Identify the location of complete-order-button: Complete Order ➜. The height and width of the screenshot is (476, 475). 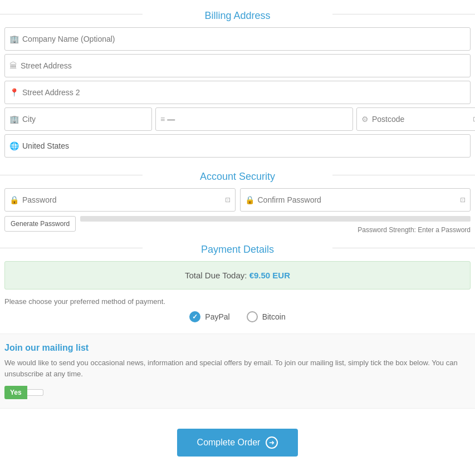
(238, 443).